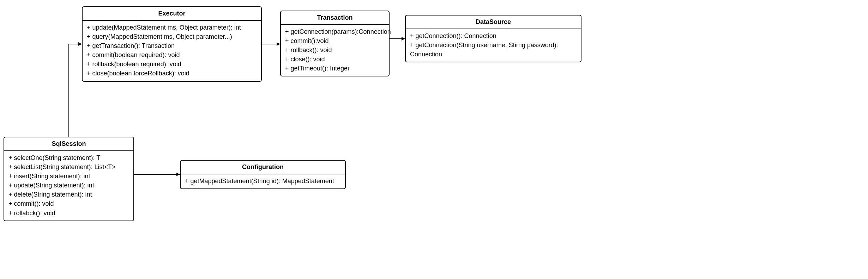 Image resolution: width=868 pixels, height=279 pixels. Describe the element at coordinates (69, 167) in the screenshot. I see `class-member: + selectList(String statement): List<T>` at that location.